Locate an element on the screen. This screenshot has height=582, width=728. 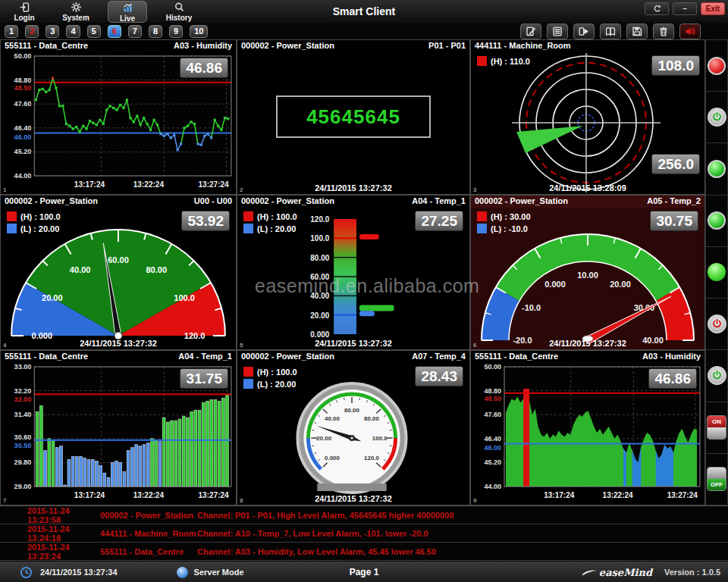
legend-label: (H) : 110.0 is located at coordinates (510, 61).